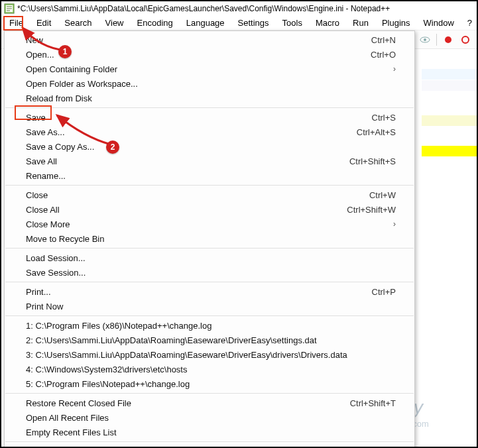 This screenshot has height=448, width=478. What do you see at coordinates (209, 117) in the screenshot?
I see `menu-item-save: SaveCtrl+S` at bounding box center [209, 117].